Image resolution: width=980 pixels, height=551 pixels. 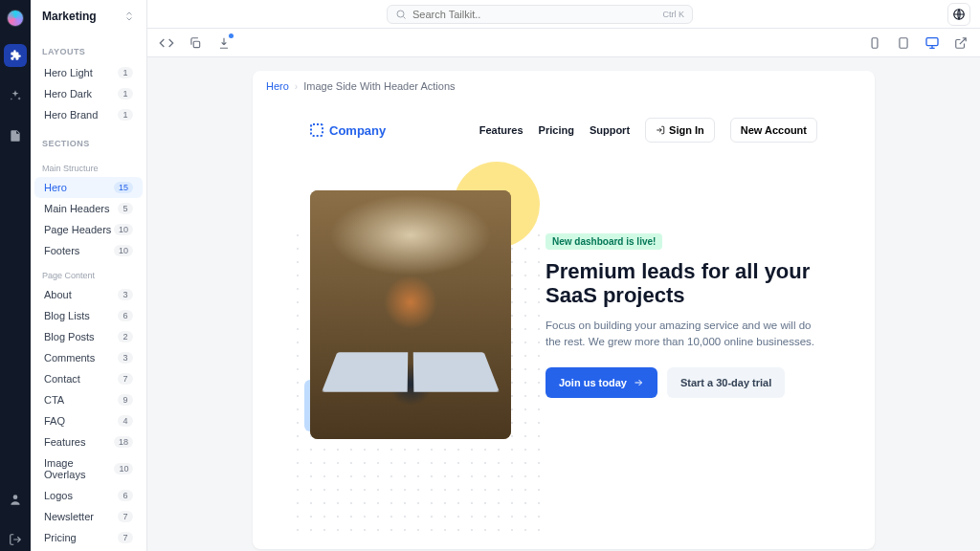 I want to click on sidebar-item: FAQ4, so click(x=88, y=421).